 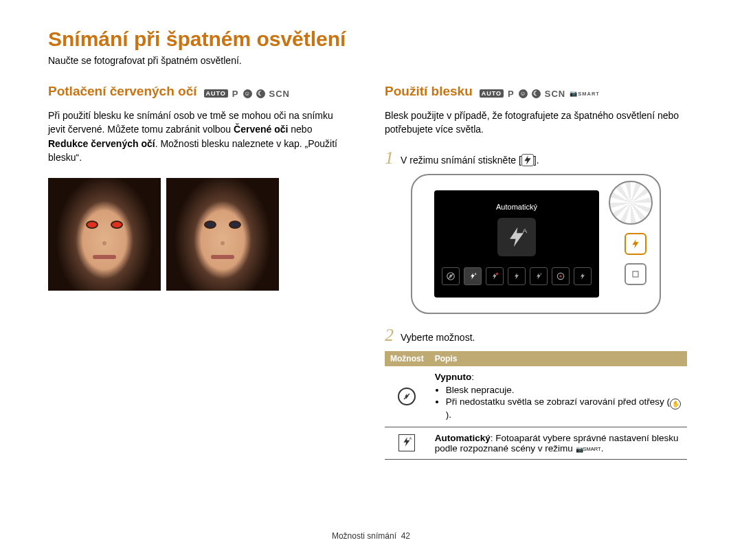 I want to click on step-1: 1 V režimu snímání stiskněte [ ]., so click(x=536, y=158).